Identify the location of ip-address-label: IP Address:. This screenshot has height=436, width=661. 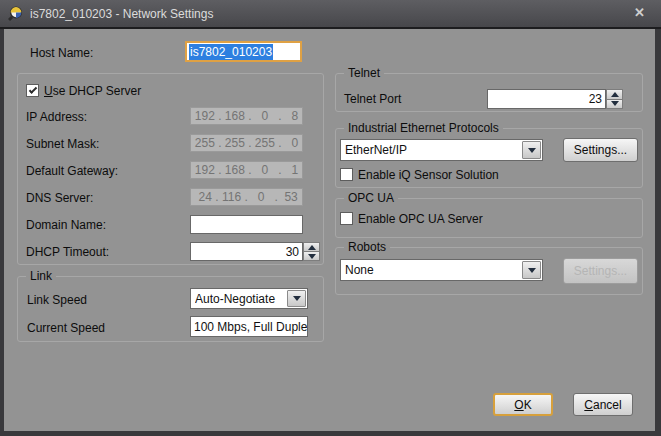
(56, 117).